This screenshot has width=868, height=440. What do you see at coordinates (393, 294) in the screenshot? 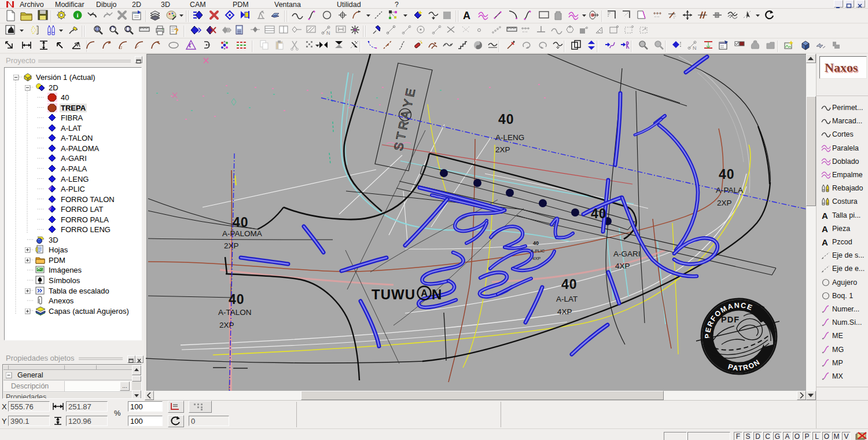
I see `svg-text: TUWU` at bounding box center [393, 294].